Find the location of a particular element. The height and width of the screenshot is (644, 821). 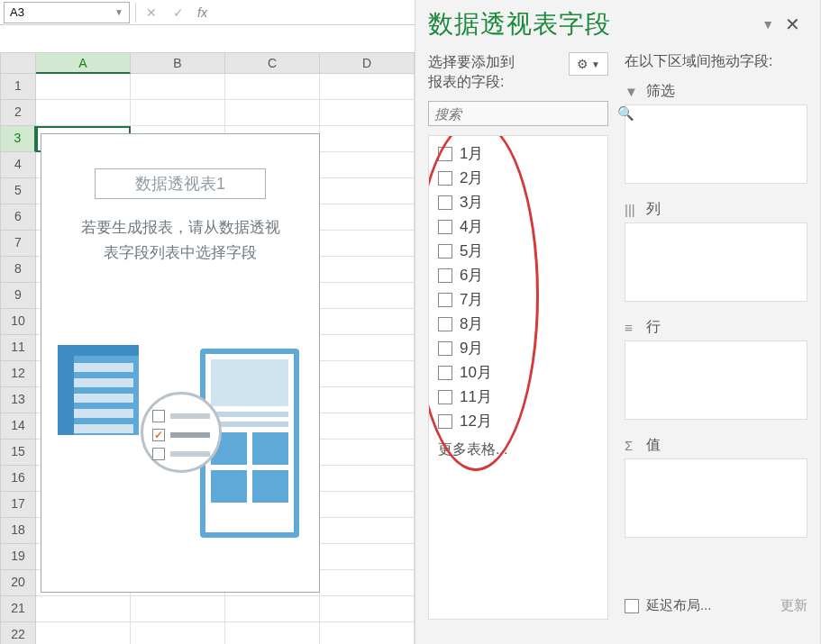

field-item: 11月 is located at coordinates (518, 396).